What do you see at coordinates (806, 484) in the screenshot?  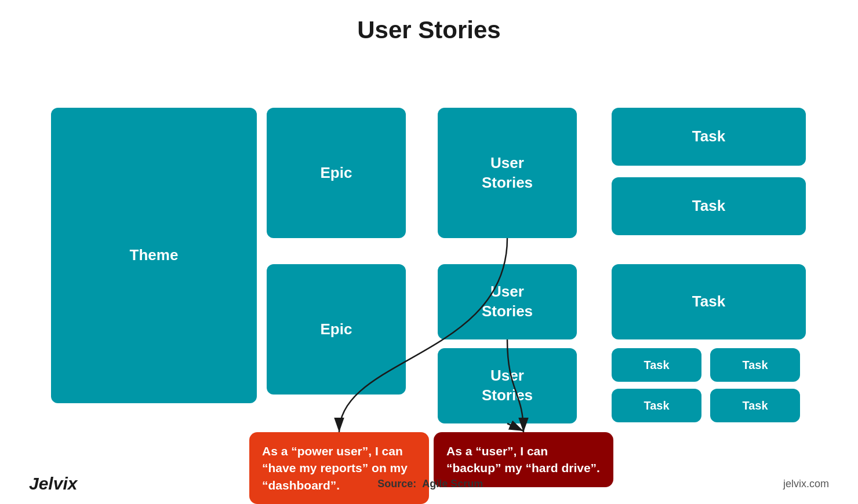 I see `footer-url: jelvix.com` at bounding box center [806, 484].